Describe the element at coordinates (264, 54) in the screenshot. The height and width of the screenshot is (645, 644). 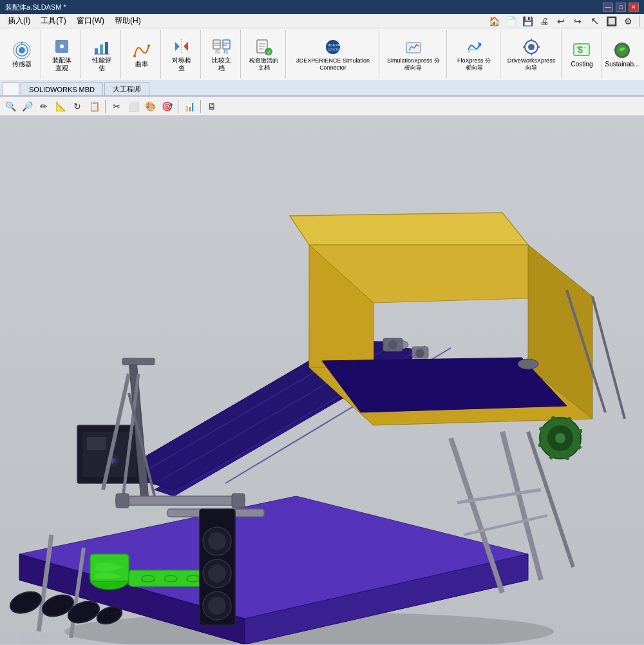
I see `check-button: ✓ 检查激活的文档` at that location.